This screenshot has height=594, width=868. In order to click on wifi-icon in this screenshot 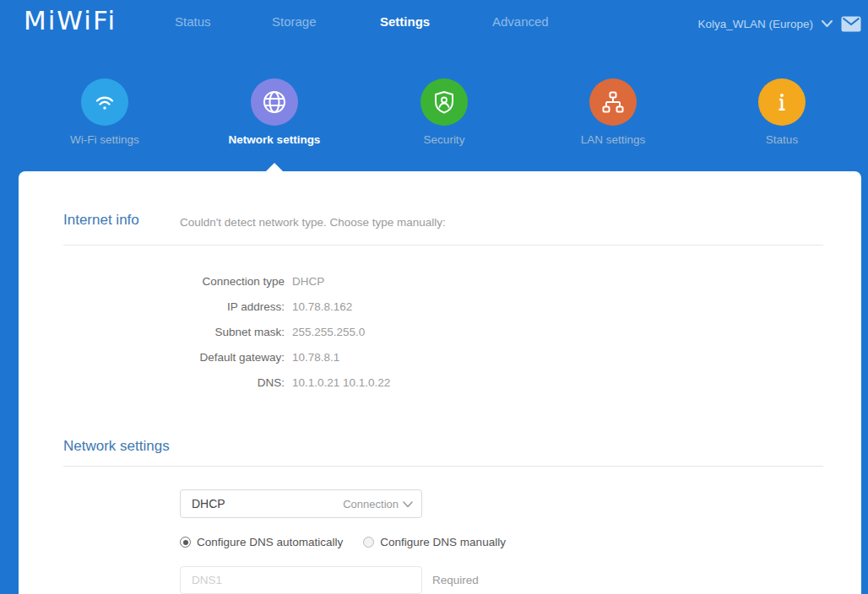, I will do `click(105, 102)`.